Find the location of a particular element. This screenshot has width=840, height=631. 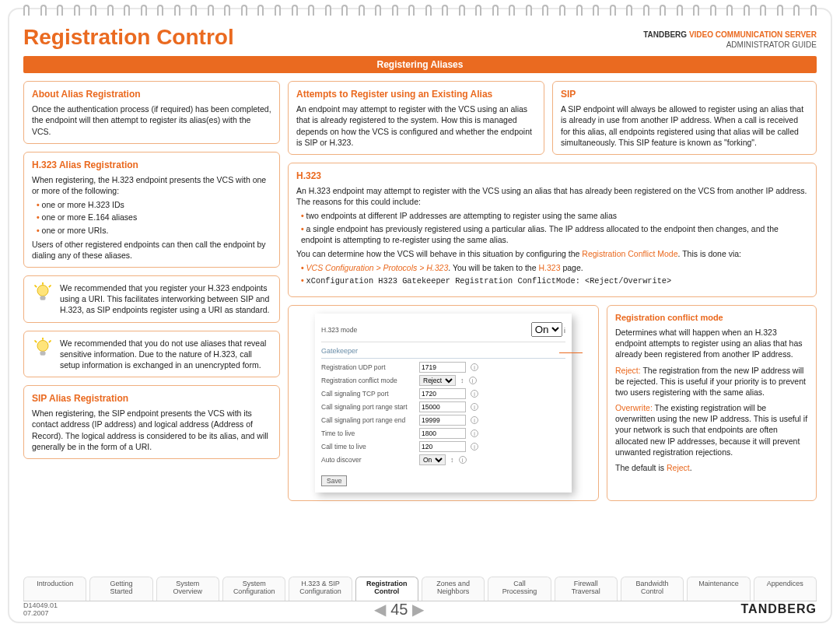

config-row: Call signaling TCP porti is located at coordinates (443, 394).